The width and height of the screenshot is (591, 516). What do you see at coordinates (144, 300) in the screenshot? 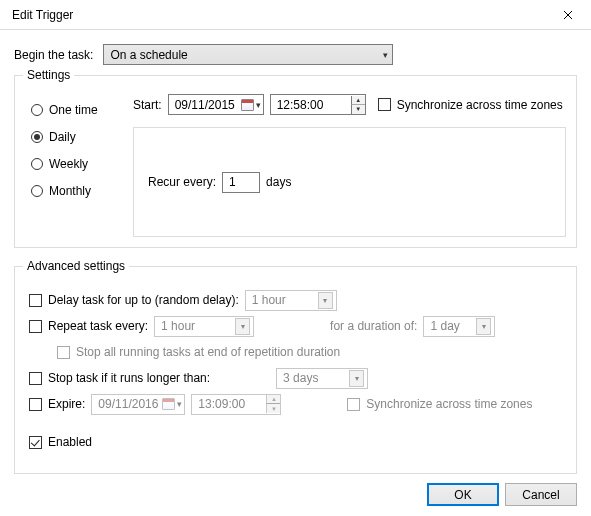
I see `delay-label: Delay task for up to (random delay):` at bounding box center [144, 300].